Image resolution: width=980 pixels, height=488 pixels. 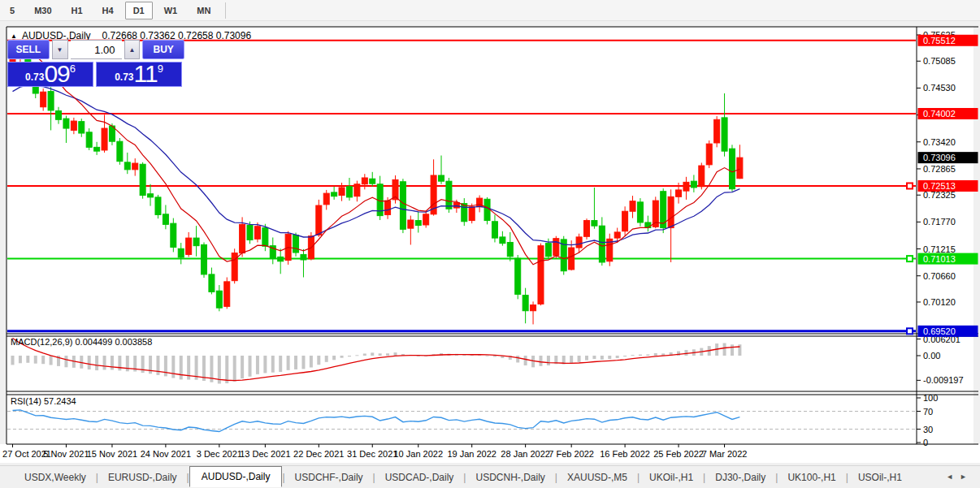 What do you see at coordinates (329, 477) in the screenshot?
I see `tab-usdchf-daily: USDCHF-,Daily` at bounding box center [329, 477].